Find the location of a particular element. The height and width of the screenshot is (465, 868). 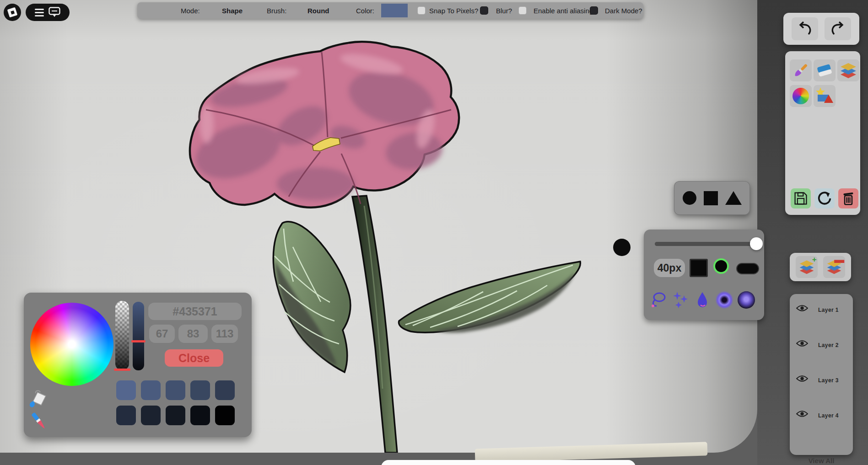

hex-value-field: #435371 is located at coordinates (195, 311).